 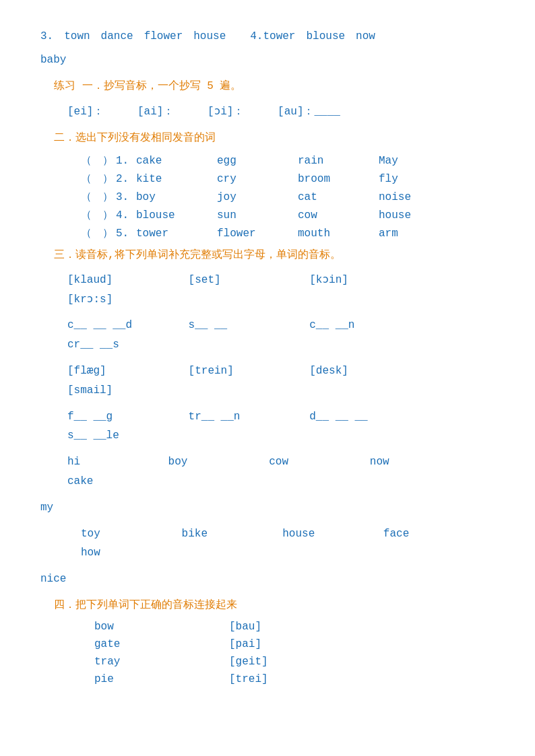 I want to click on s4-phon1: [bau], so click(x=245, y=627).